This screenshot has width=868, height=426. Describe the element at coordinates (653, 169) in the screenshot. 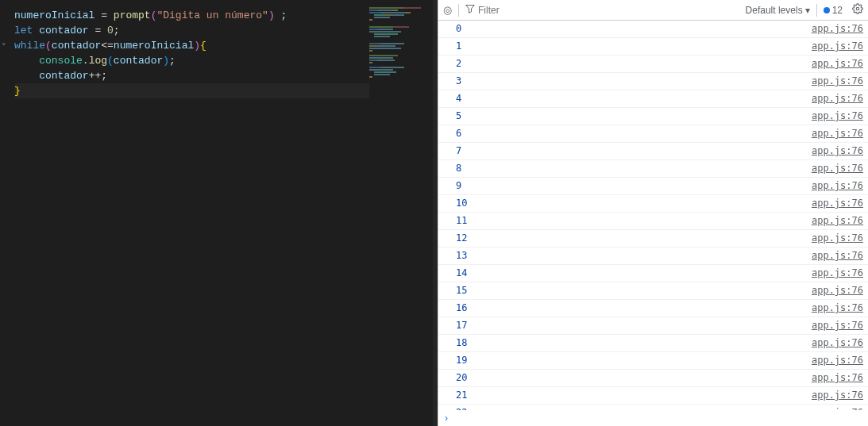

I see `console-row: 8app.js:76` at that location.